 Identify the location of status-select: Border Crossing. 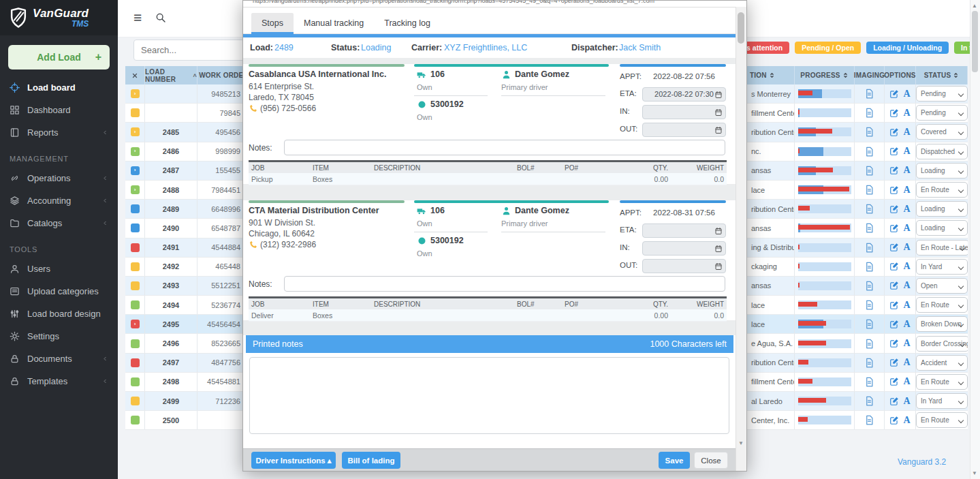
(942, 343).